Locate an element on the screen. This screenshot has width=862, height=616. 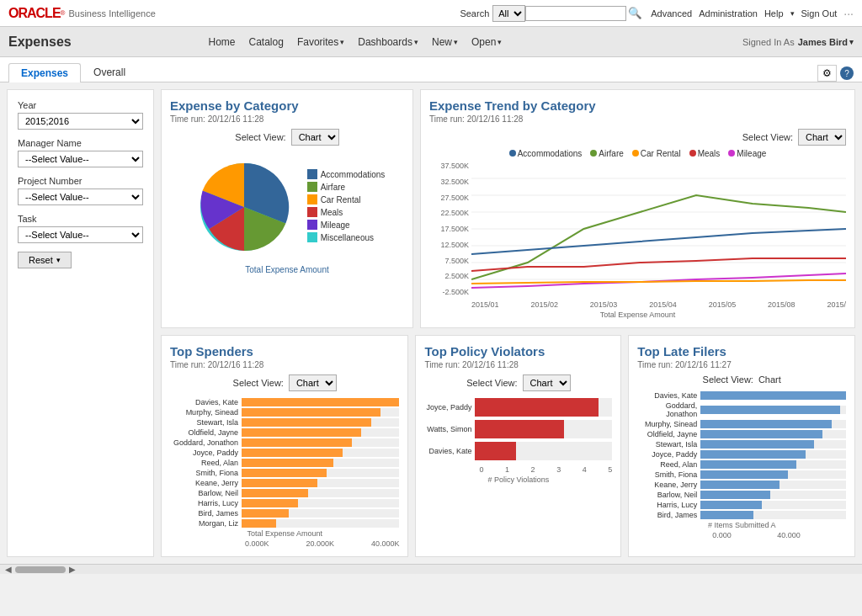
manager-select: --Select Value-- is located at coordinates (81, 159).